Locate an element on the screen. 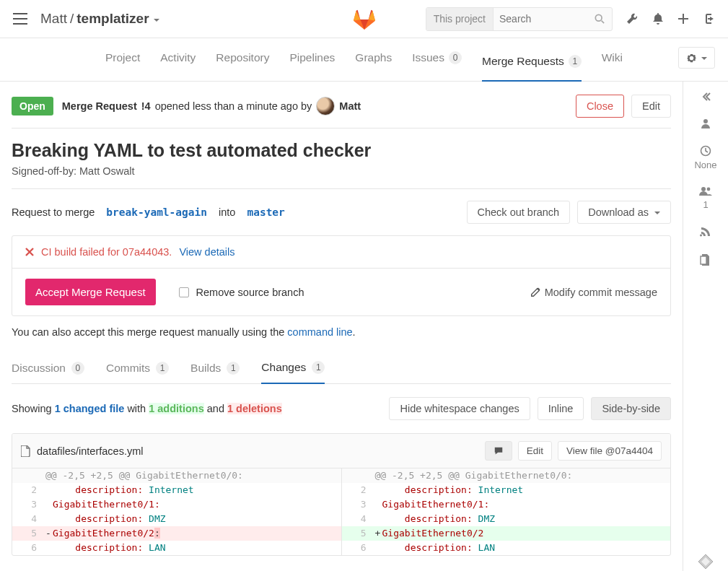 This screenshot has height=571, width=728. additions-count: 1 additions is located at coordinates (176, 409).